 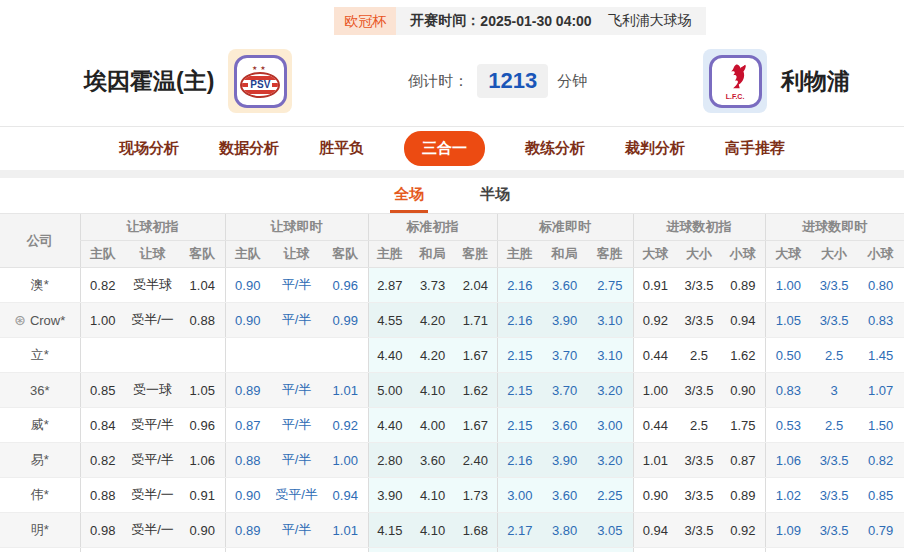 I want to click on col-subheader-5-0: 大球, so click(x=788, y=254).